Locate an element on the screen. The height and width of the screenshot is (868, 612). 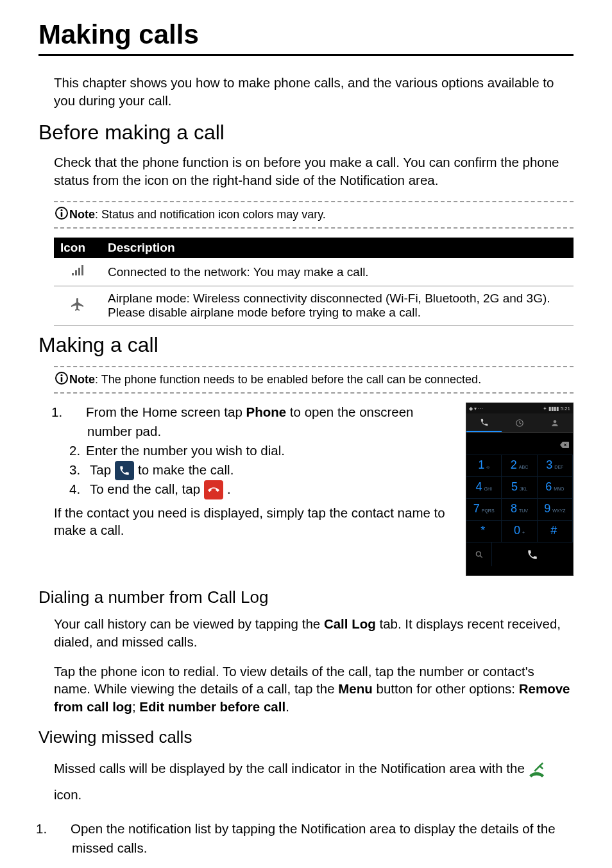
dialer-screenshot: ◆ ▾ ⋯ ✦ ▮▮▮▮ 5:21 is located at coordinates (520, 489).